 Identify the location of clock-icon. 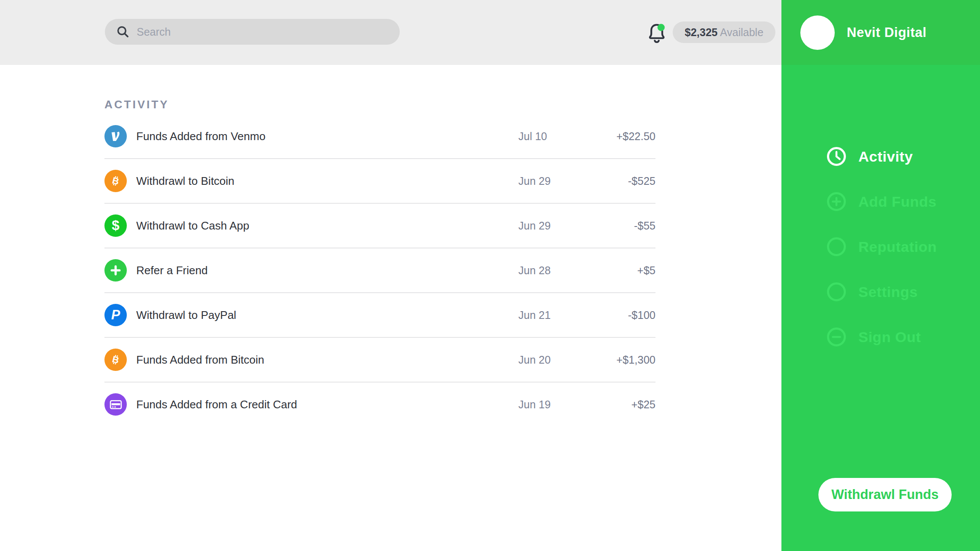
(836, 156).